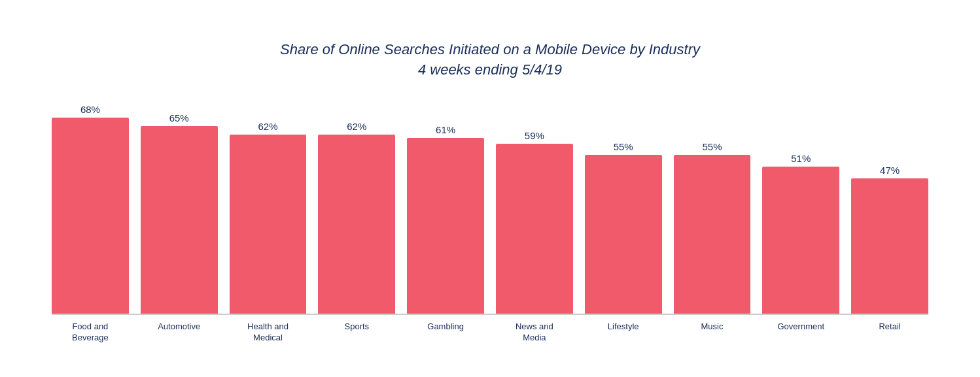 This screenshot has height=377, width=980. I want to click on bar-value-sports: 62%, so click(357, 127).